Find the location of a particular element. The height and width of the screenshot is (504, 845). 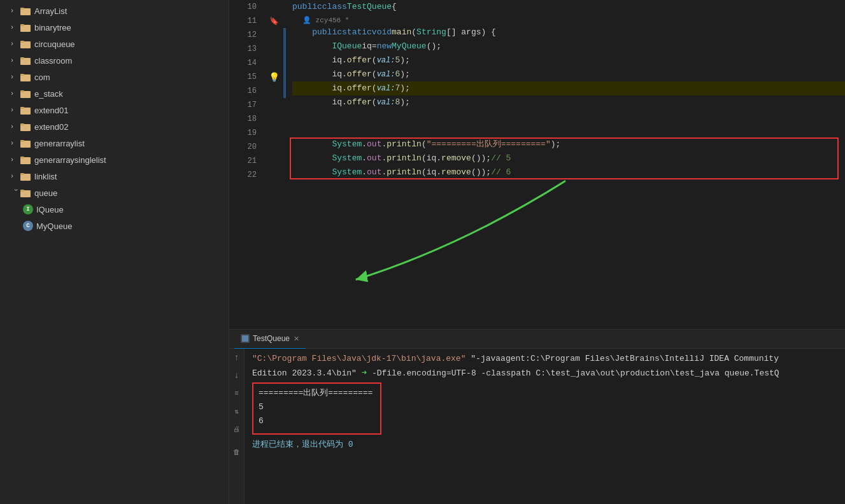

folder-label: e_stack is located at coordinates (48, 94).